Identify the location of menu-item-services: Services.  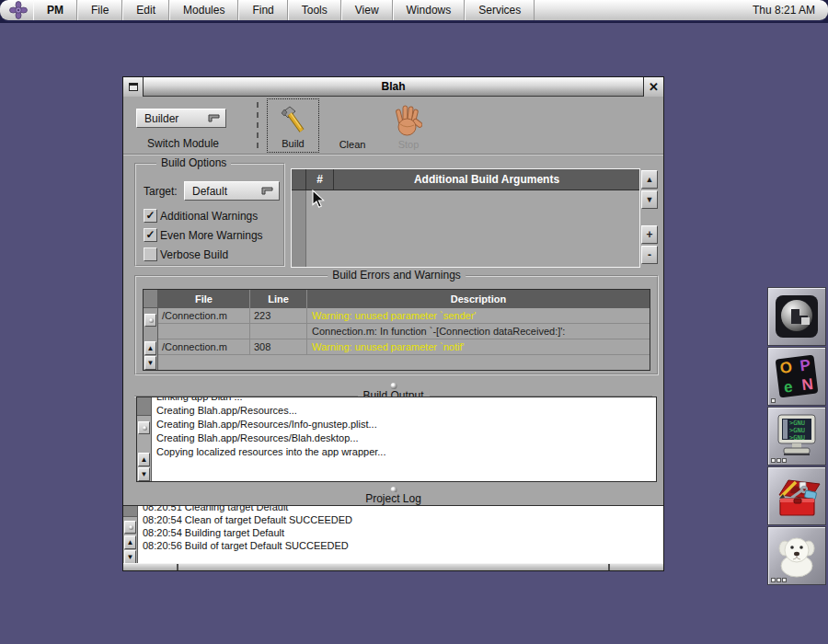
(500, 10).